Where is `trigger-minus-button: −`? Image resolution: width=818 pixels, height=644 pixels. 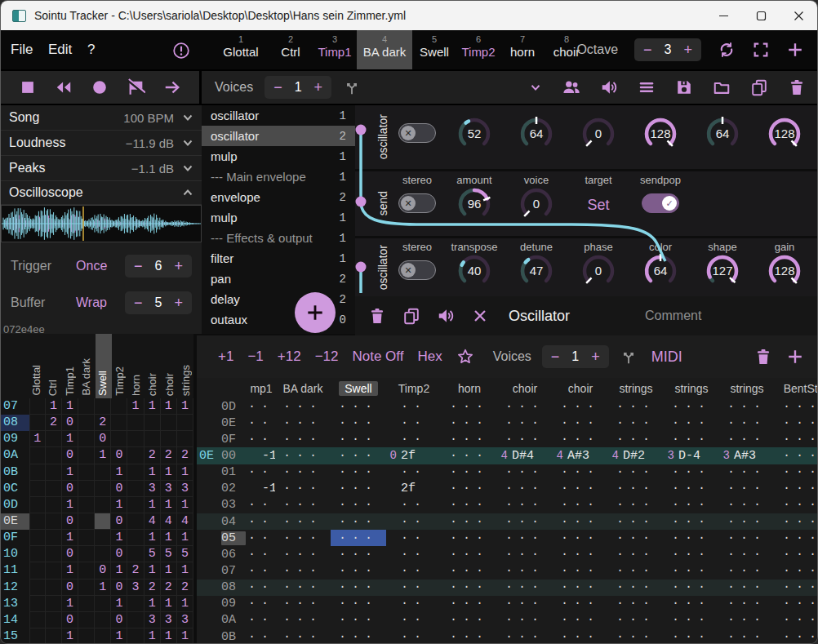
trigger-minus-button: − is located at coordinates (139, 266).